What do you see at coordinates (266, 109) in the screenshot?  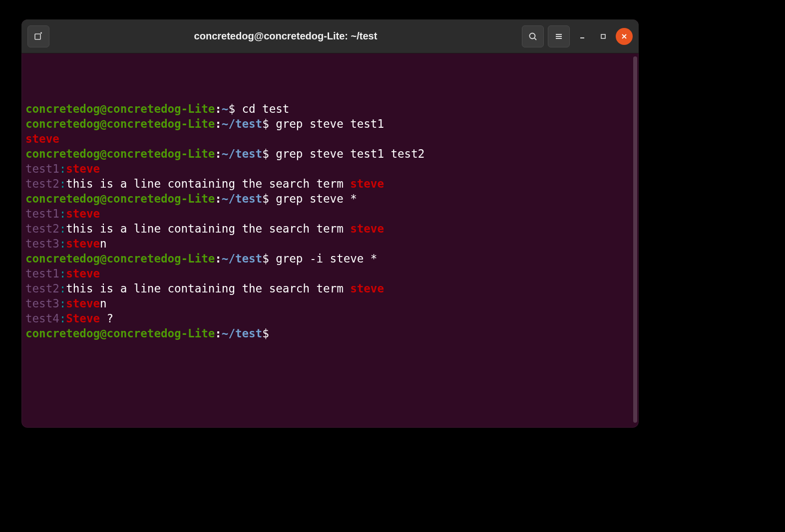 I see `command-text: cd test` at bounding box center [266, 109].